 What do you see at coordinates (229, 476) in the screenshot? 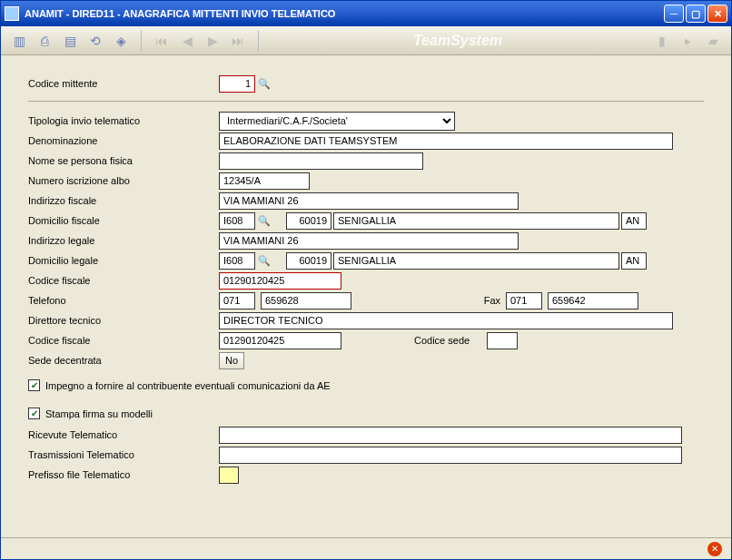
I see `prefisso-input` at bounding box center [229, 476].